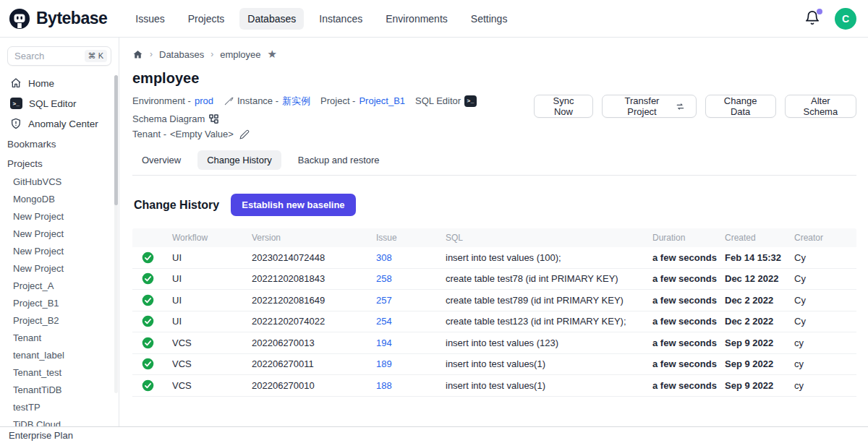 The width and height of the screenshot is (868, 443). Describe the element at coordinates (549, 301) in the screenshot. I see `cell-sql: create table test789 (id int PRIMARY KEY…` at that location.